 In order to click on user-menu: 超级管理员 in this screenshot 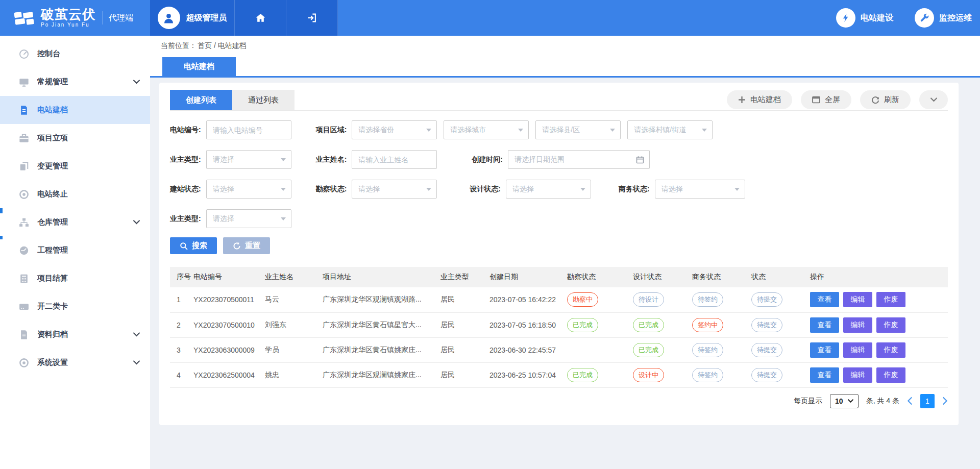, I will do `click(192, 18)`.